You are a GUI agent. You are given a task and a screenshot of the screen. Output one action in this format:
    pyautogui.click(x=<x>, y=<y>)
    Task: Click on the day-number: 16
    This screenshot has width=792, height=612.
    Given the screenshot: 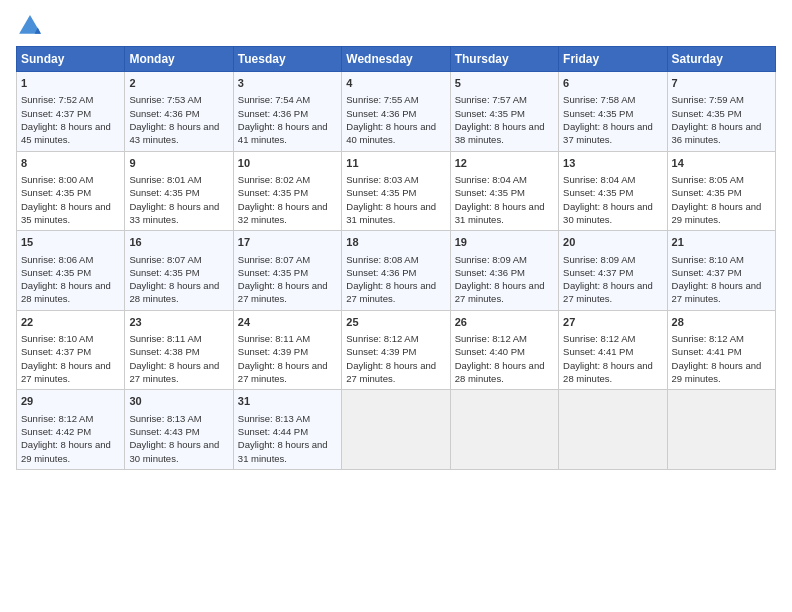 What is the action you would take?
    pyautogui.click(x=178, y=242)
    